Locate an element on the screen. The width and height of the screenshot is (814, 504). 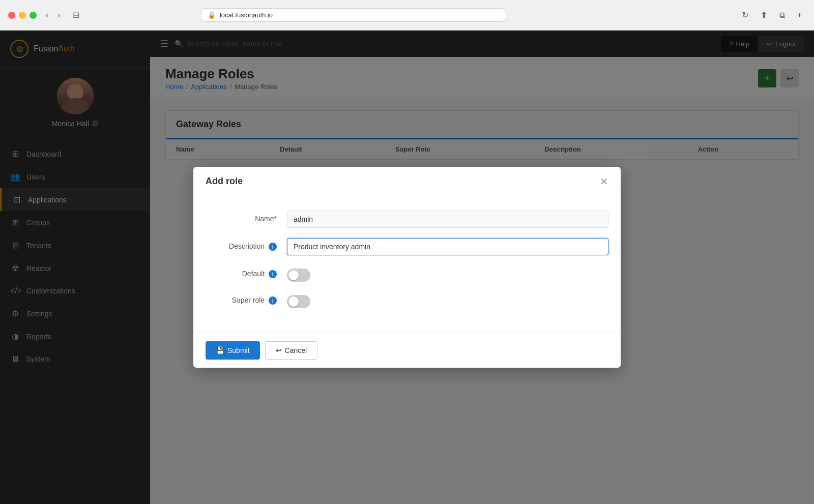
submit-icon: 💾 is located at coordinates (220, 350).